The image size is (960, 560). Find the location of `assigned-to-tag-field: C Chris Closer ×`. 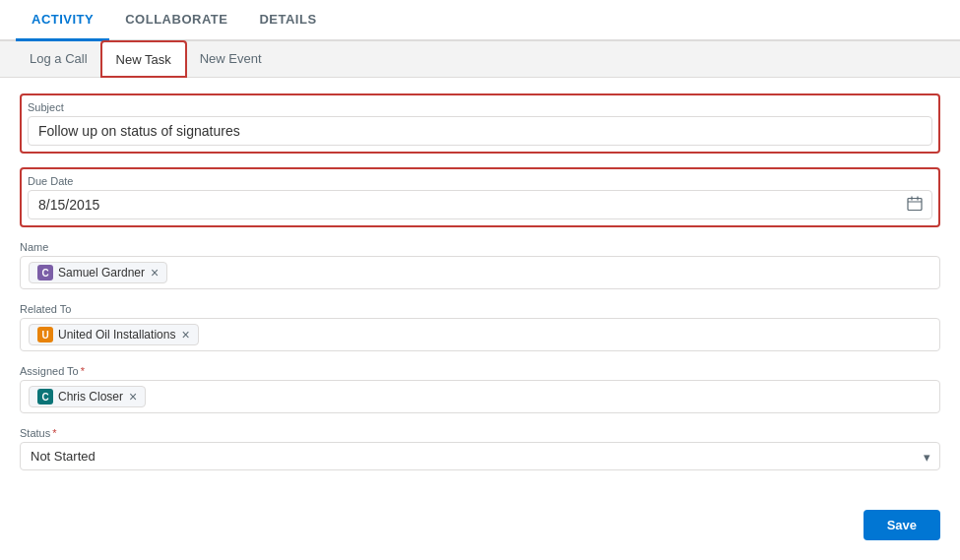

assigned-to-tag-field: C Chris Closer × is located at coordinates (480, 397).